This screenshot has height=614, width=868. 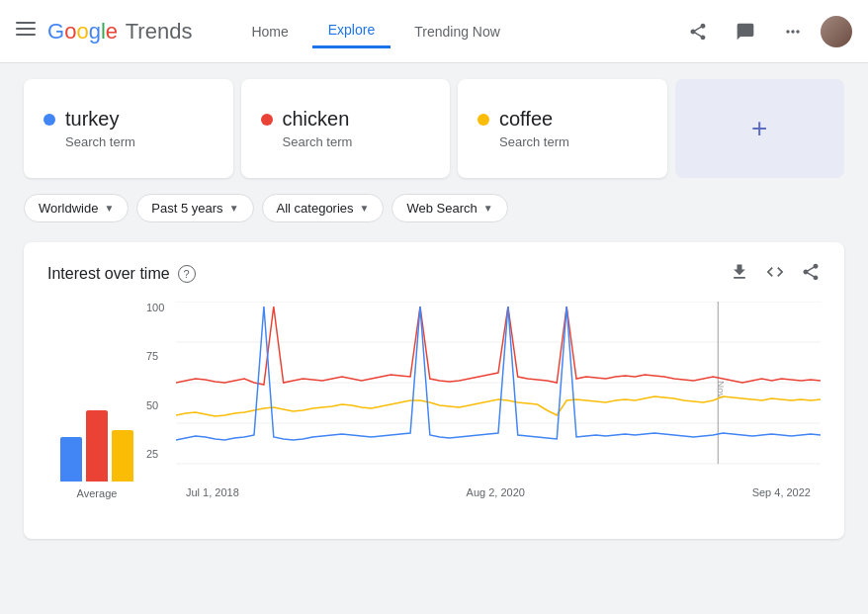 What do you see at coordinates (109, 274) in the screenshot?
I see `chart-title: Interest over time` at bounding box center [109, 274].